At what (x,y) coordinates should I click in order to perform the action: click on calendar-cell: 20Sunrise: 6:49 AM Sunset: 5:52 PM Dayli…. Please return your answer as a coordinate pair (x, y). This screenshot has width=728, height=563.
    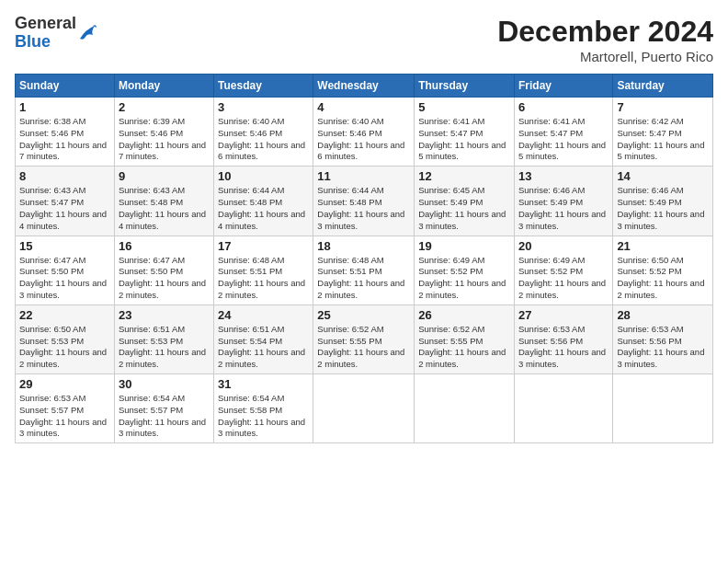
    Looking at the image, I should click on (563, 270).